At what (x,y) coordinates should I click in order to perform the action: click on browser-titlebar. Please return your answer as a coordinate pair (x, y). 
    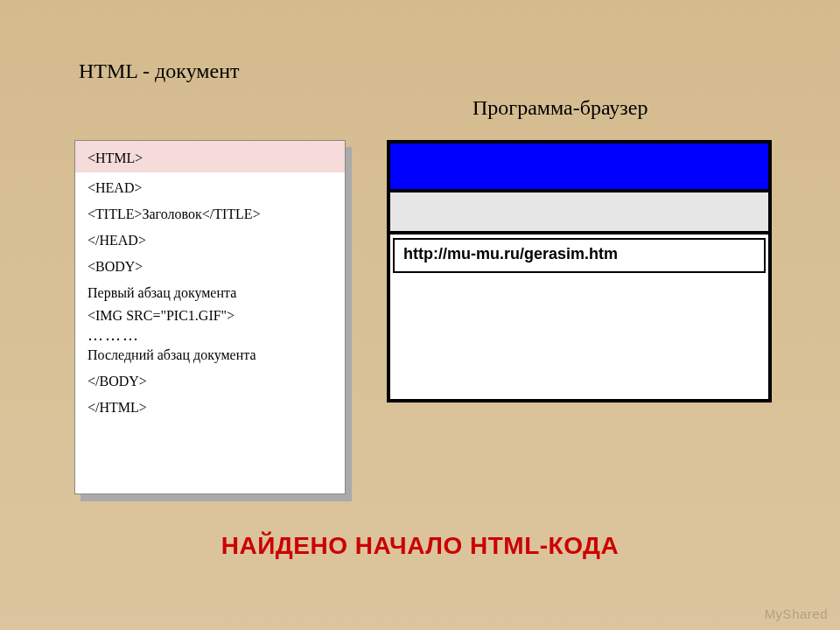
    Looking at the image, I should click on (579, 168).